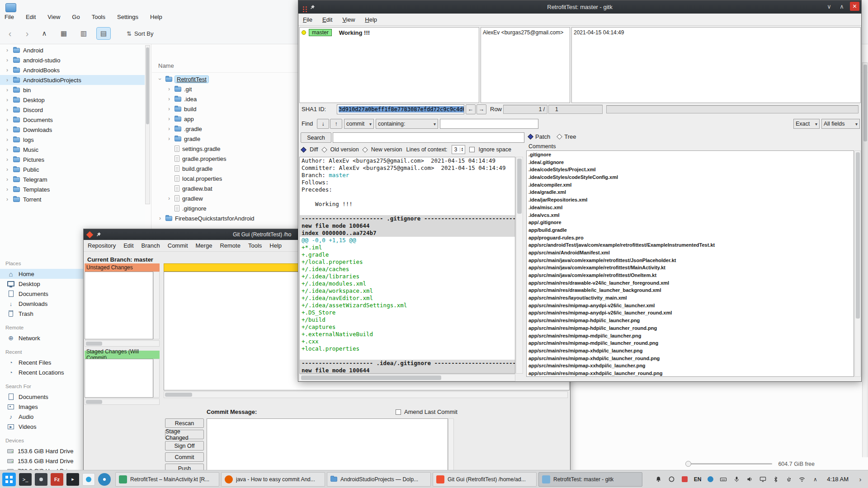 This screenshot has height=488, width=868. I want to click on match-exact-dropdown: Exact, so click(807, 124).